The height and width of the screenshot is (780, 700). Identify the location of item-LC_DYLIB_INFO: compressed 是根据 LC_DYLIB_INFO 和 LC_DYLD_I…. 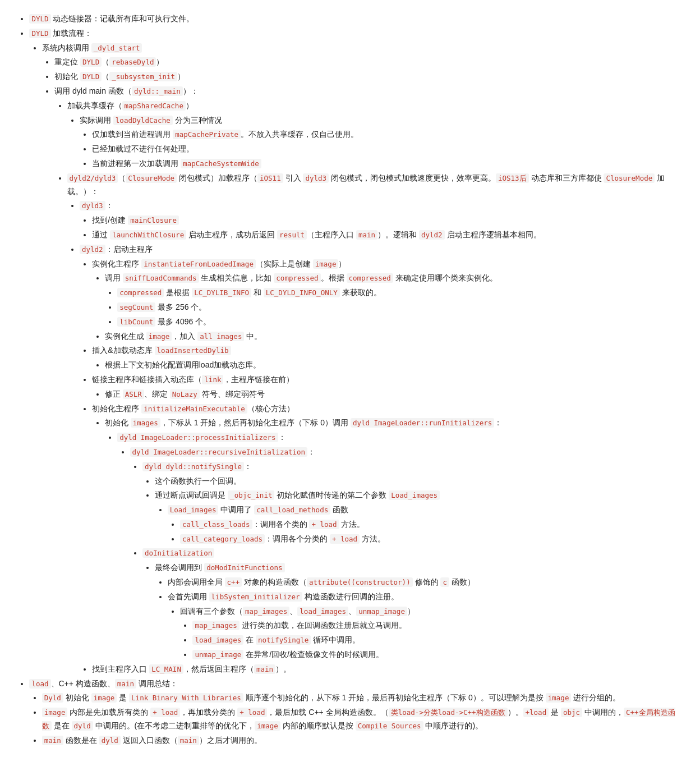
(400, 293).